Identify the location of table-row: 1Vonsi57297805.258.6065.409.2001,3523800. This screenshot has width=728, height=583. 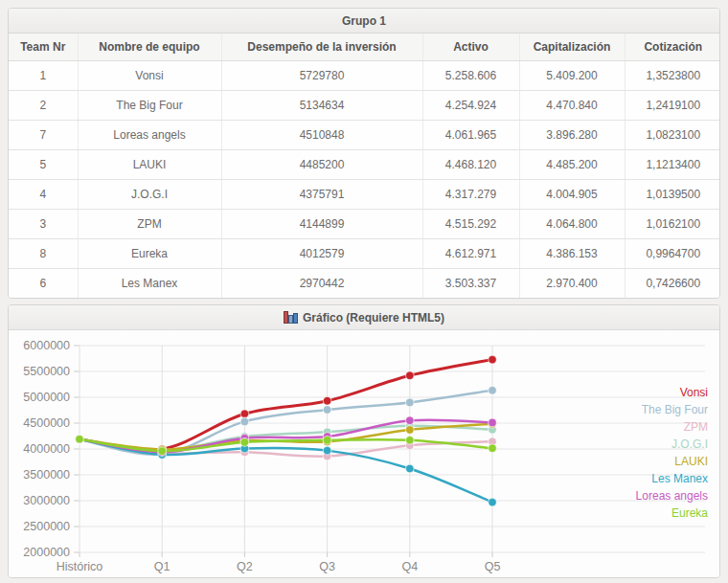
(364, 77).